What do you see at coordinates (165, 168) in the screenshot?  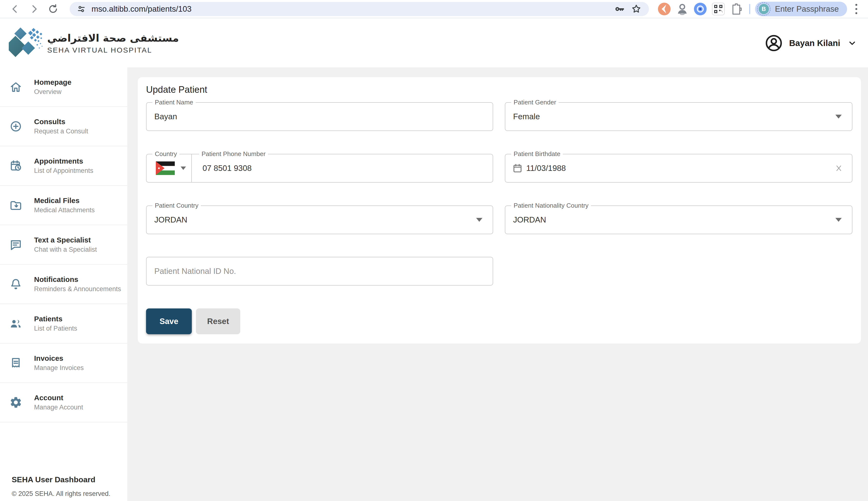 I see `jordan-flag-icon` at bounding box center [165, 168].